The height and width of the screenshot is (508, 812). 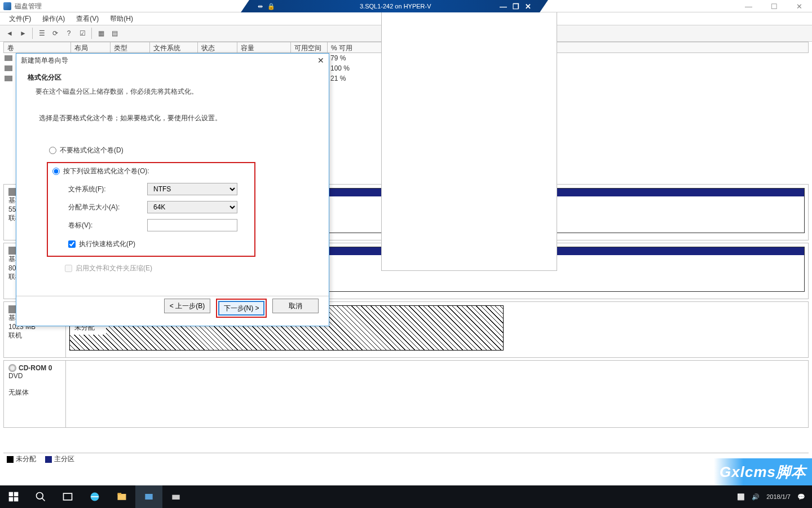 I want to click on quick-format-label: 执行快速格式化(P), so click(x=107, y=244).